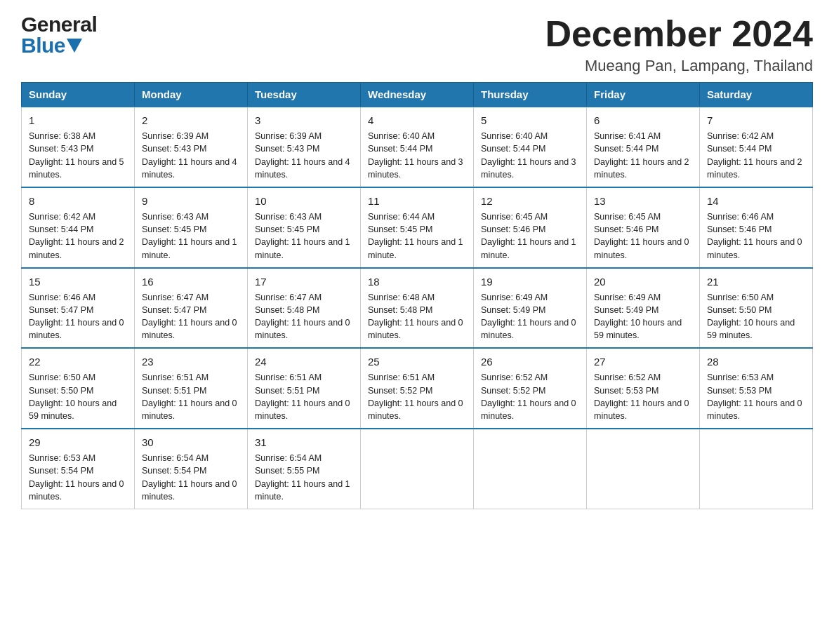  I want to click on day-info: Sunrise: 6:53 AMSunset: 5:53 PMDaylight:…, so click(755, 397).